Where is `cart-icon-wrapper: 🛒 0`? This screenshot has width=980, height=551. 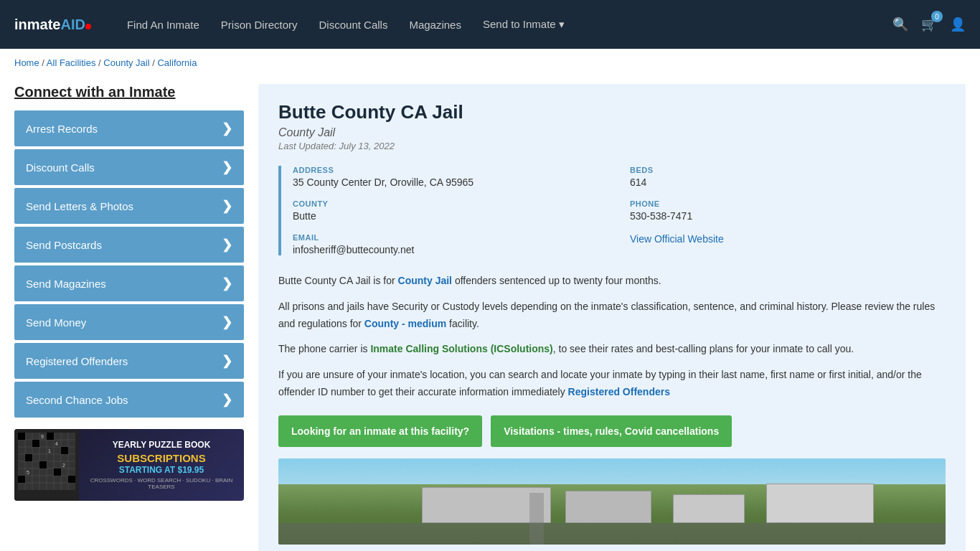
cart-icon-wrapper: 🛒 0 is located at coordinates (929, 24).